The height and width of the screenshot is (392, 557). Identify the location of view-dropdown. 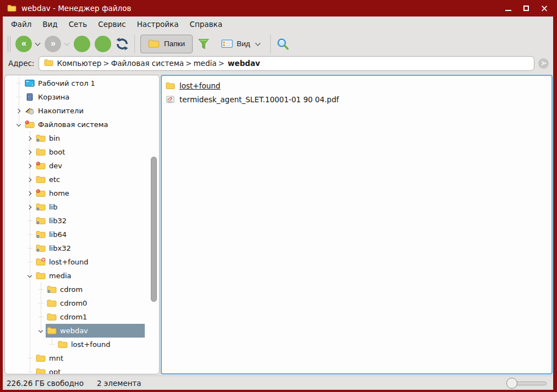
(258, 43).